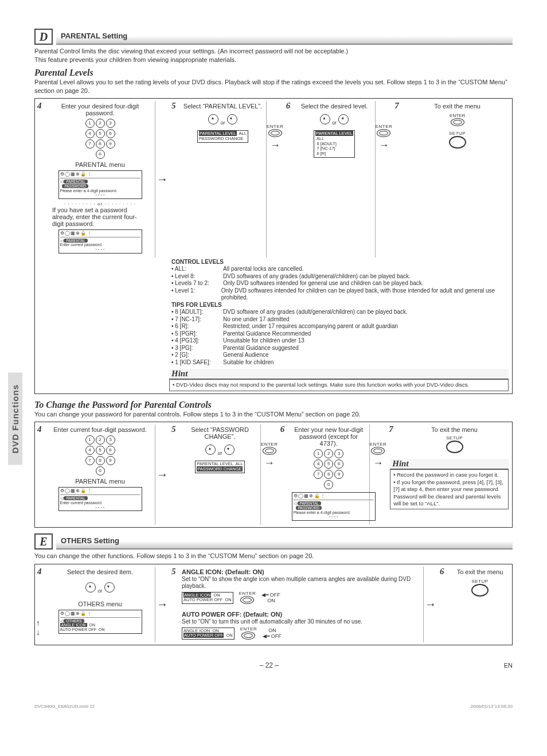 The height and width of the screenshot is (756, 547). I want to click on page-lang: EN, so click(508, 665).